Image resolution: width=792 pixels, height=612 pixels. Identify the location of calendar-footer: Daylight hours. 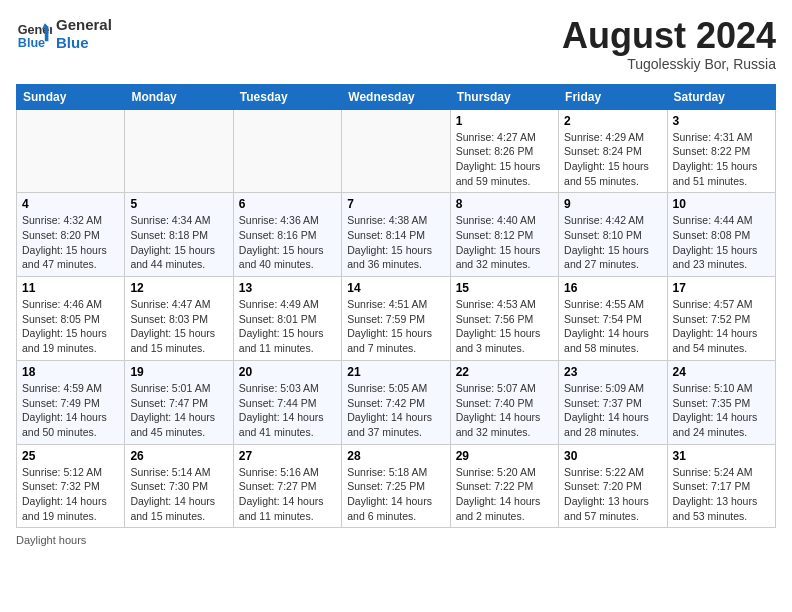
(396, 540).